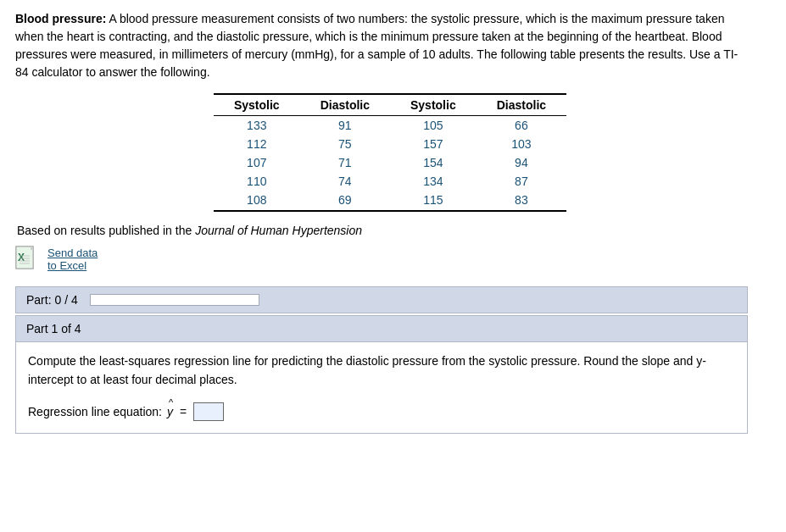 Image resolution: width=786 pixels, height=532 pixels. What do you see at coordinates (95, 412) in the screenshot?
I see `regression-label-text: Regression line equation:` at bounding box center [95, 412].